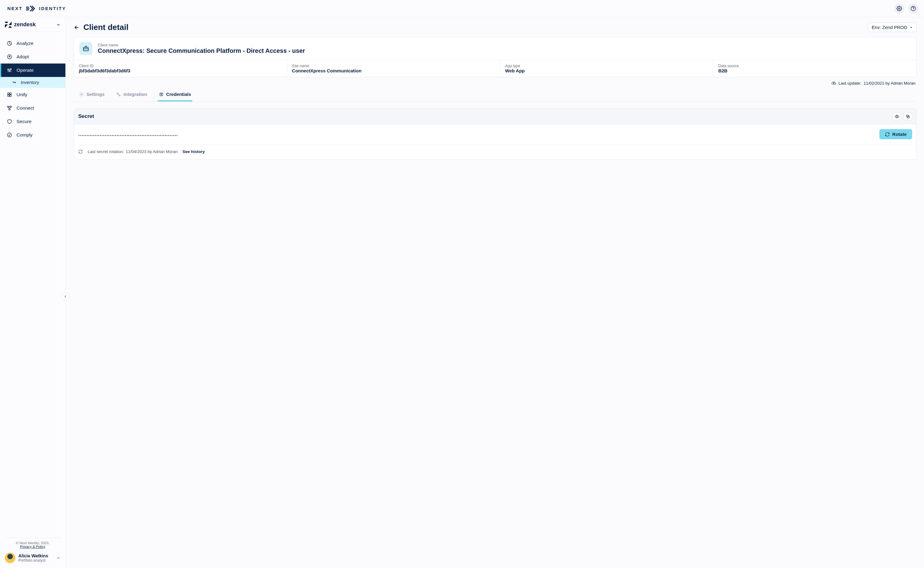 The image size is (924, 568). I want to click on client-id-cell: Client ID jbf3dabf3d6f3dabf3d6f3, so click(180, 68).